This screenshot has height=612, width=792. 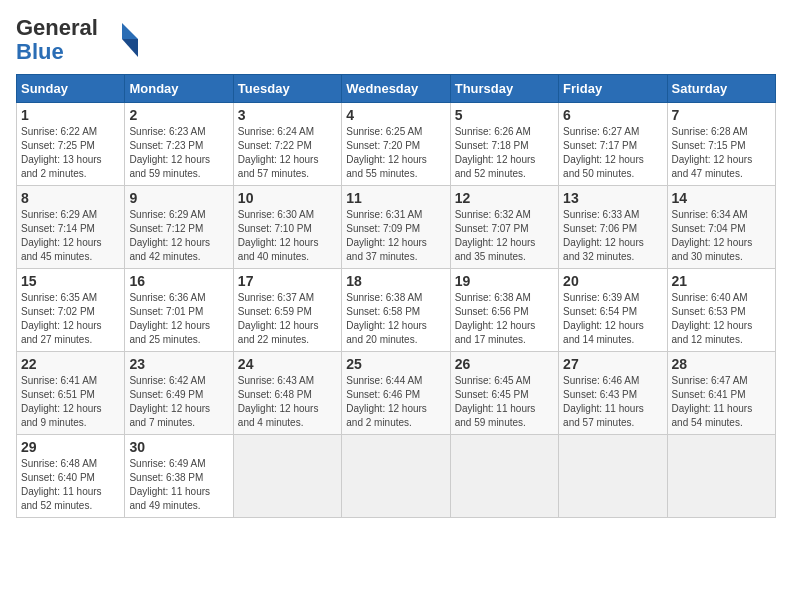 What do you see at coordinates (504, 89) in the screenshot?
I see `weekday-header-thursday: Thursday` at bounding box center [504, 89].